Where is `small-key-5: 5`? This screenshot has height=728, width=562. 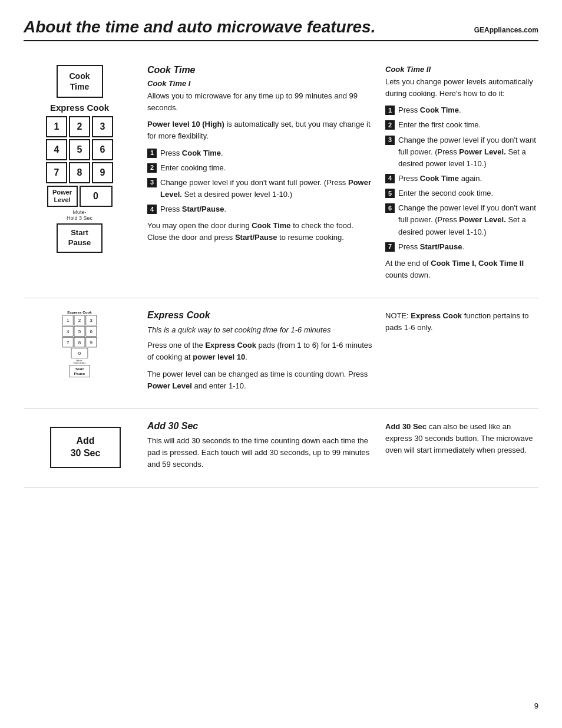
small-key-5: 5 is located at coordinates (80, 331).